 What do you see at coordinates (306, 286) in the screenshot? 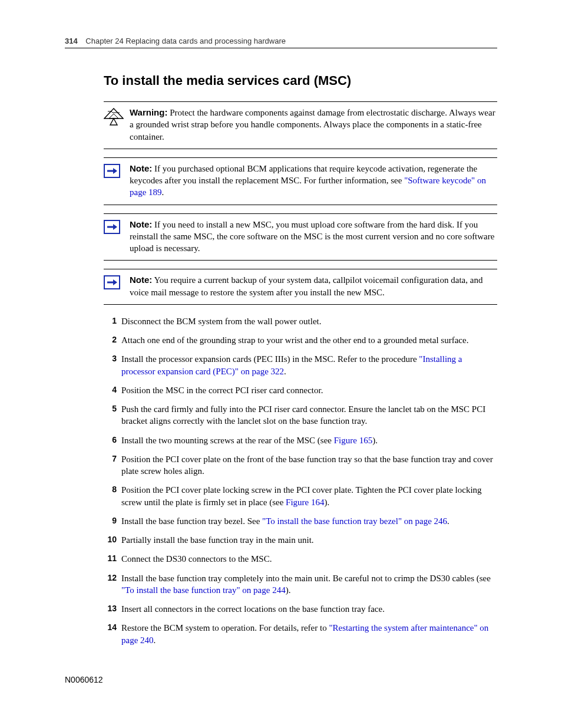
I see `callout-body: You require a current backup of your sys…` at bounding box center [306, 286].